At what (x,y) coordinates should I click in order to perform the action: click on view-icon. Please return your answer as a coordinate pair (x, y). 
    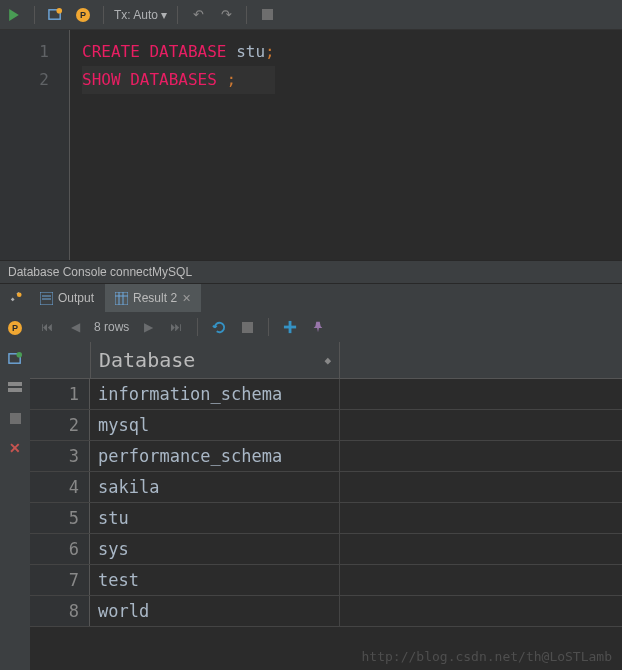
    Looking at the image, I should click on (15, 388).